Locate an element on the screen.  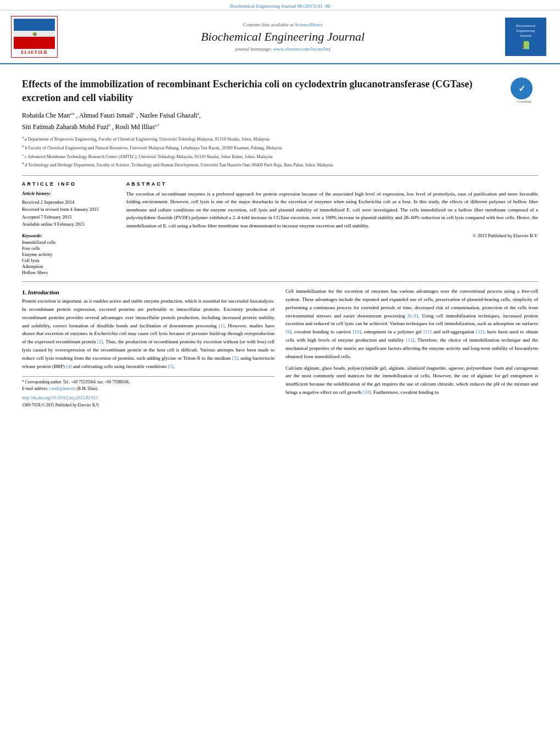
ref9: [9] is located at coordinates (289, 332).